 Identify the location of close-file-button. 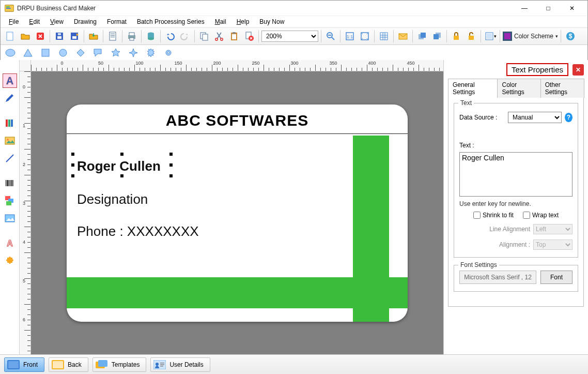
(40, 36).